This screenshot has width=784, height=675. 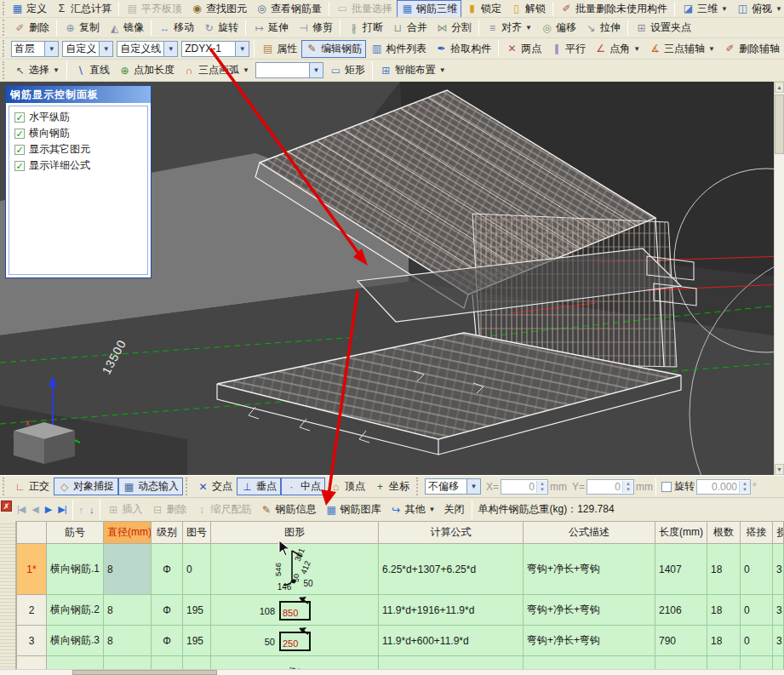 I want to click on rotate-checkbox, so click(x=667, y=487).